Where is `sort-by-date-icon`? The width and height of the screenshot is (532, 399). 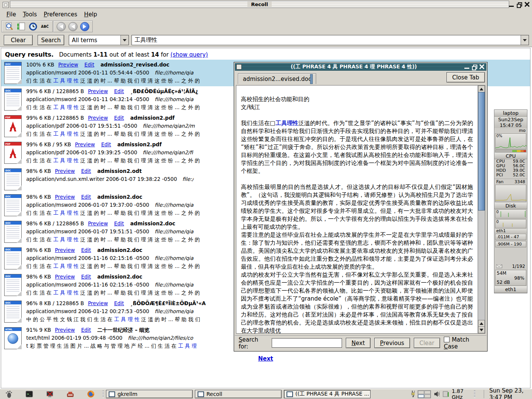 sort-by-date-icon is located at coordinates (33, 27).